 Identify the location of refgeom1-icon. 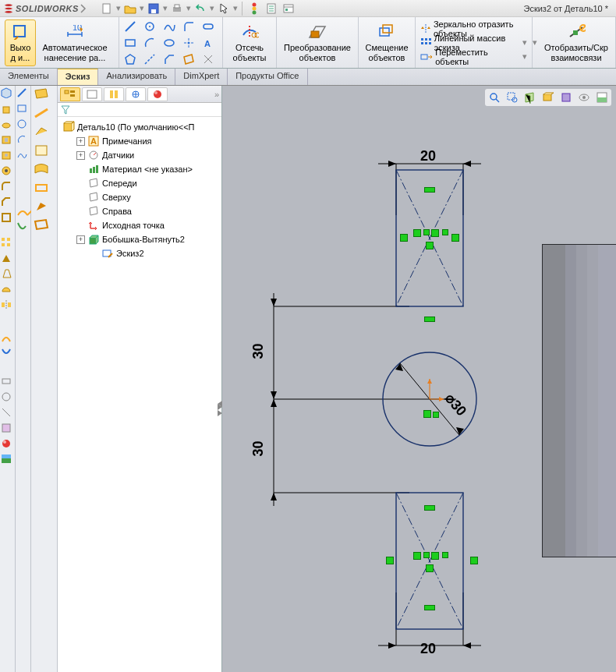
(8, 383).